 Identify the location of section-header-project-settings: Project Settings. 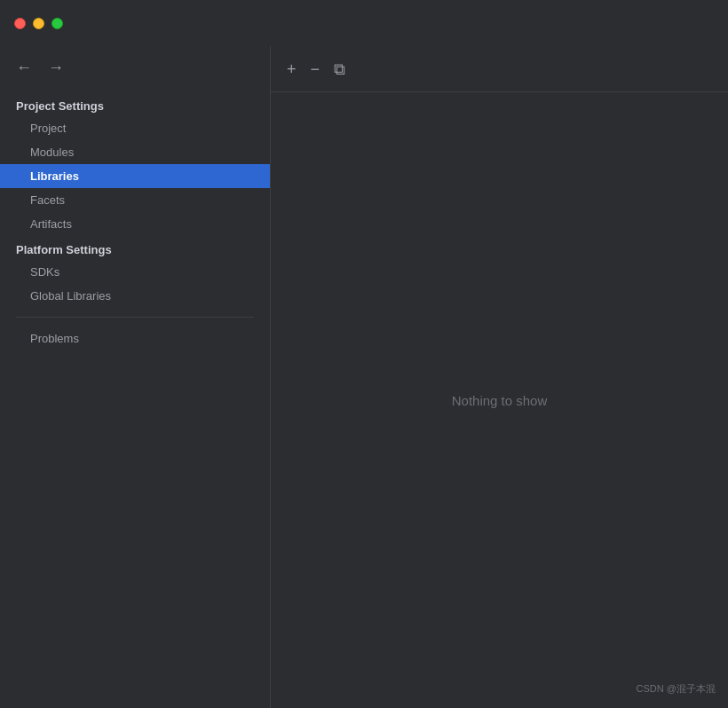
(135, 105).